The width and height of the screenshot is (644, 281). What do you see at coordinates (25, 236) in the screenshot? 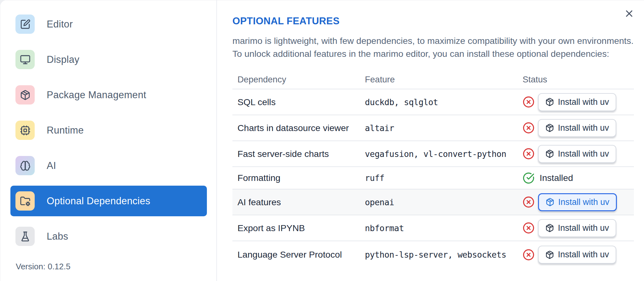
I see `flask-icon` at bounding box center [25, 236].